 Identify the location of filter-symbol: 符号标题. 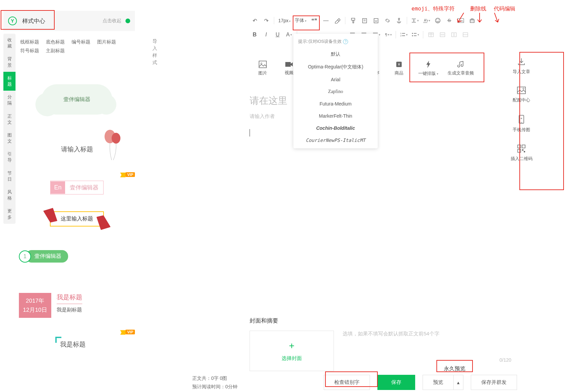
(30, 51).